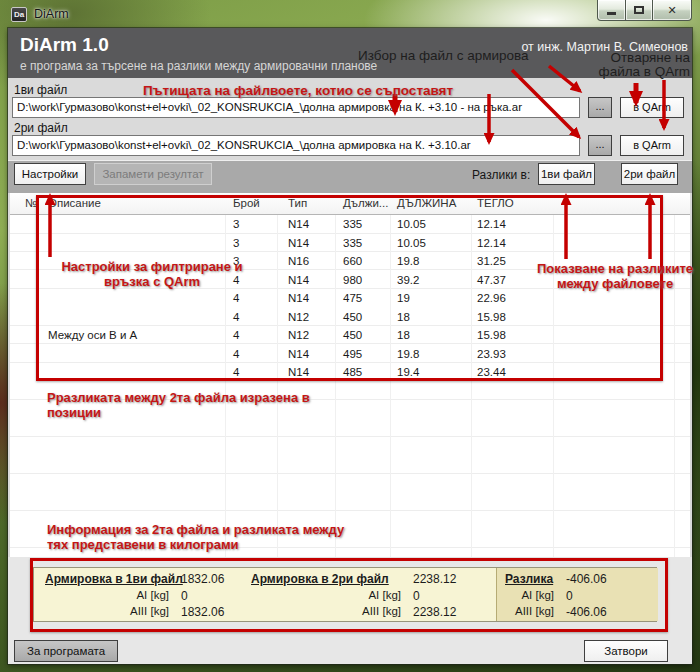 The image size is (700, 672). I want to click on maximize-button, so click(639, 10).